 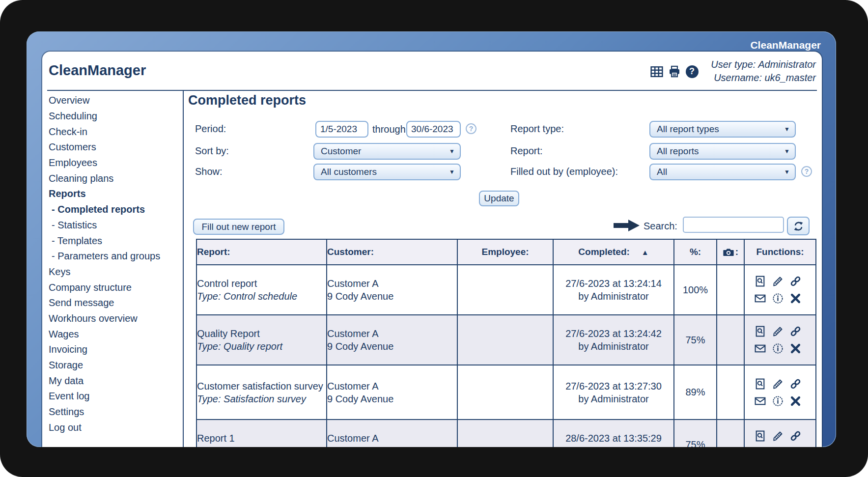 I want to click on sidebar-item-templates: - Templates, so click(x=114, y=241).